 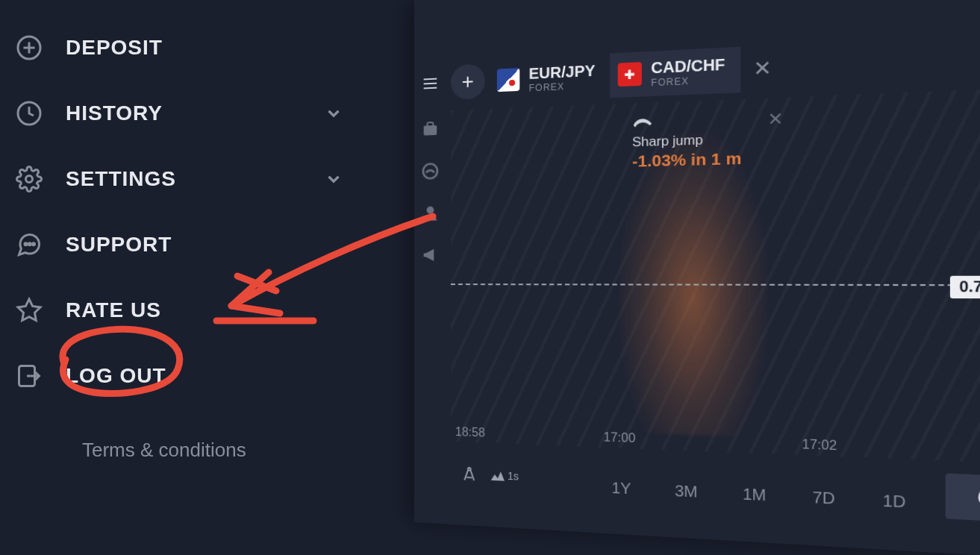 What do you see at coordinates (194, 310) in the screenshot?
I see `menu-item-rateus: RATE US` at bounding box center [194, 310].